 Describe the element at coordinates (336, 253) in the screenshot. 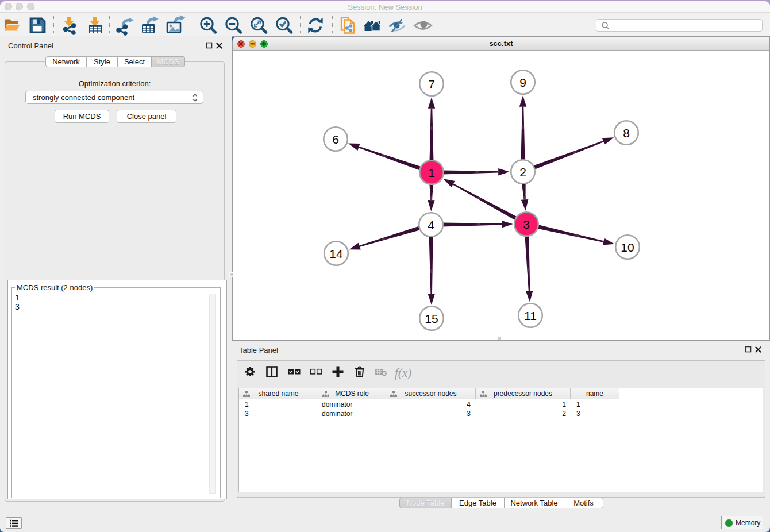

I see `svg-text: 14` at that location.